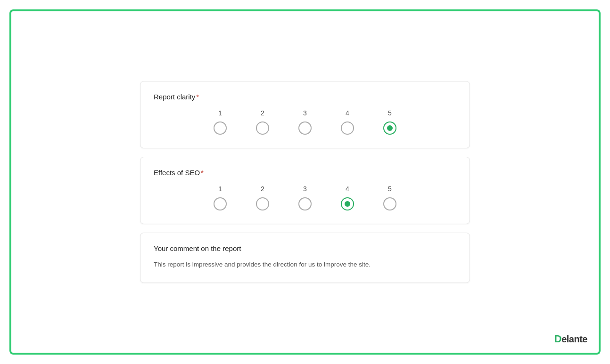  What do you see at coordinates (558, 339) in the screenshot?
I see `logo-d: D` at bounding box center [558, 339].